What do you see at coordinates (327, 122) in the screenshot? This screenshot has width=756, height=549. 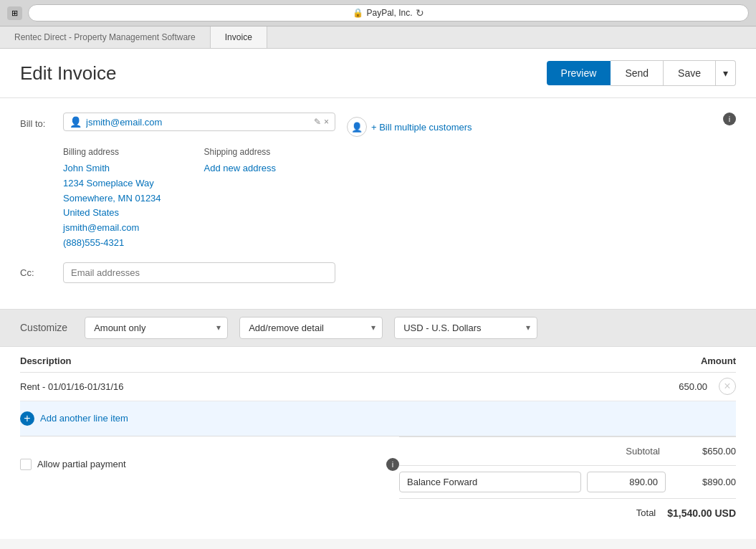 I see `email-close-icon: ×` at bounding box center [327, 122].